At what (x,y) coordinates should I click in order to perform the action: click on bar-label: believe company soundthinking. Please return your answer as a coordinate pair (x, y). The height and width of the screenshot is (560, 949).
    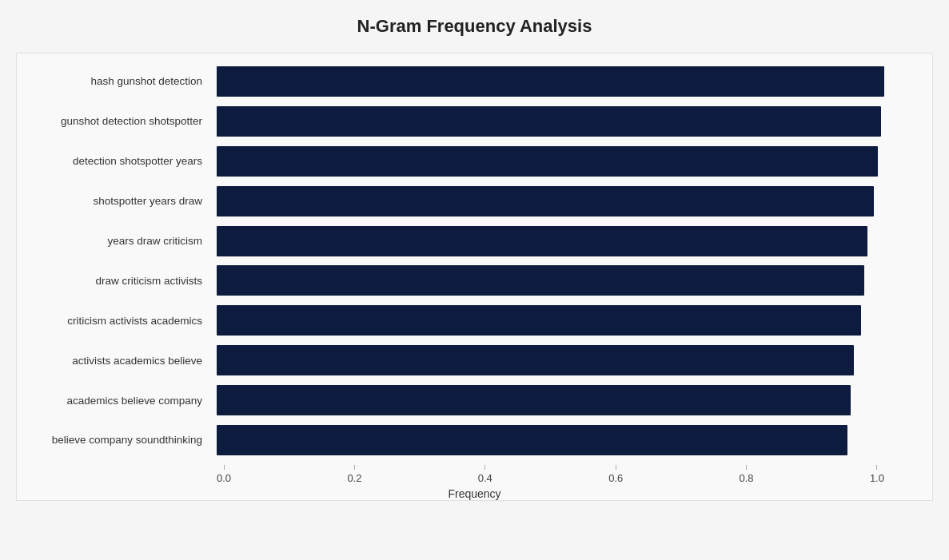
    Looking at the image, I should click on (113, 439).